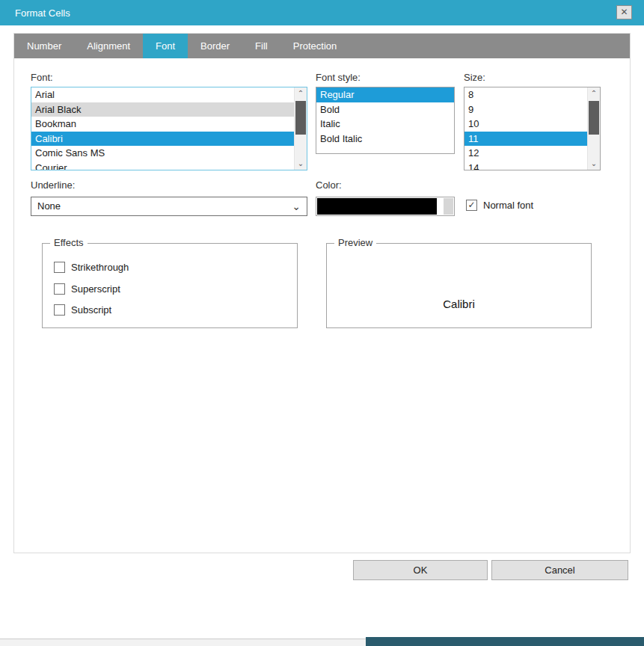 This screenshot has height=646, width=644. Describe the element at coordinates (96, 289) in the screenshot. I see `superscript-label: Superscript` at that location.